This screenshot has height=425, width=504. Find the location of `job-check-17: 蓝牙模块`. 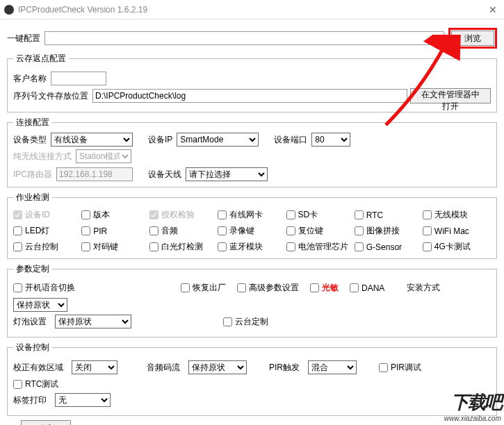

job-check-17: 蓝牙模块 is located at coordinates (252, 247).